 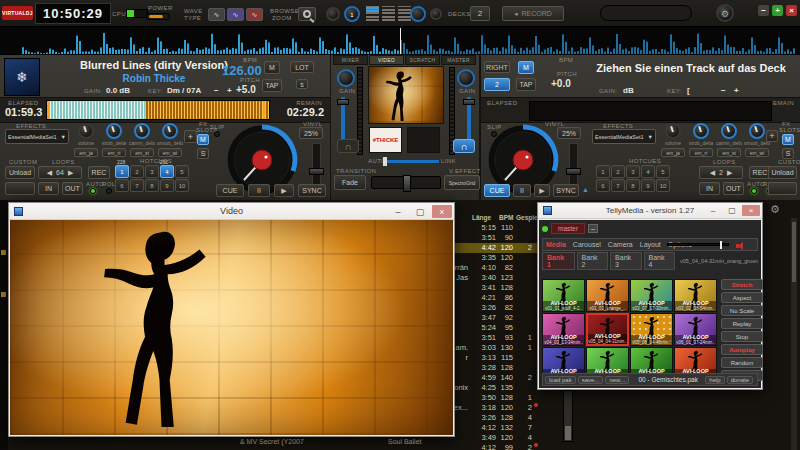 I want to click on cue-button-left: CUE, so click(x=230, y=190).